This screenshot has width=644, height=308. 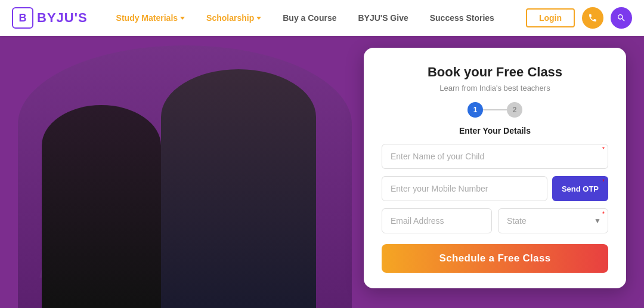 What do you see at coordinates (462, 18) in the screenshot?
I see `nav-item-success-stories: Success Stories` at bounding box center [462, 18].